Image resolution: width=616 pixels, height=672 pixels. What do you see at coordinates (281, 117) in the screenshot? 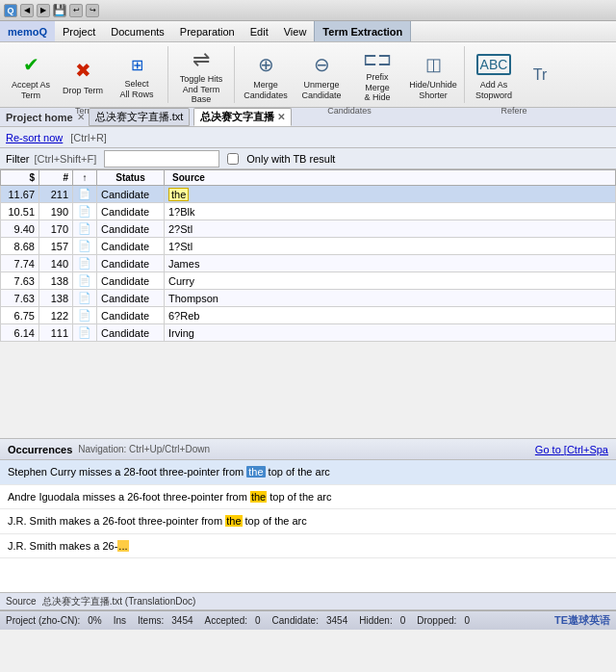
I see `tab-file2-close: ✕` at bounding box center [281, 117].